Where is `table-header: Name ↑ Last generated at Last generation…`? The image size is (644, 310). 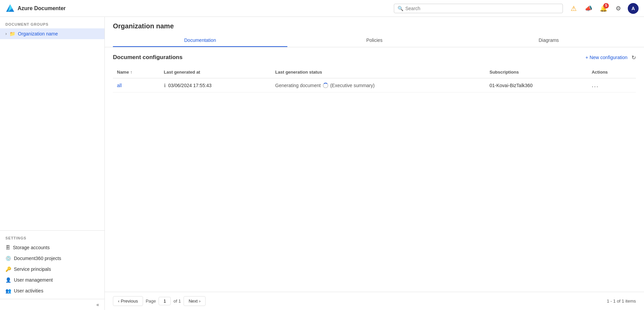 table-header: Name ↑ Last generated at Last generation… is located at coordinates (375, 72).